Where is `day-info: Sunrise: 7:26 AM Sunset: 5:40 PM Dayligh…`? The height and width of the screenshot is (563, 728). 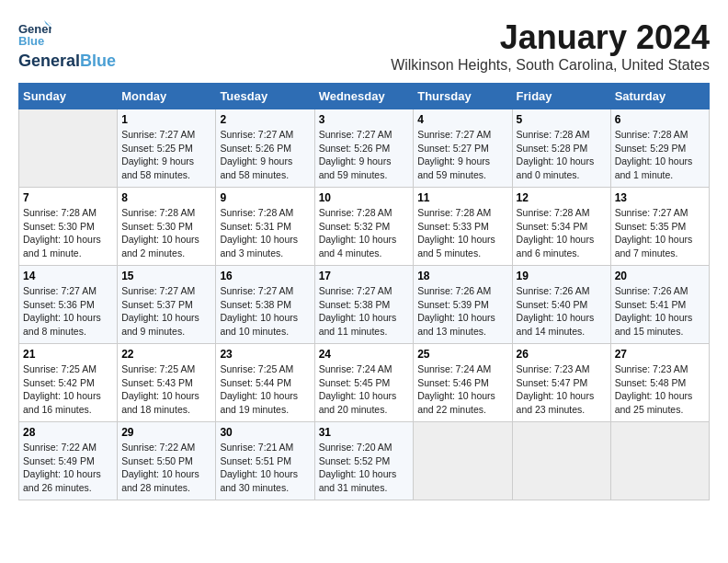
day-info: Sunrise: 7:26 AM Sunset: 5:40 PM Dayligh… is located at coordinates (562, 311).